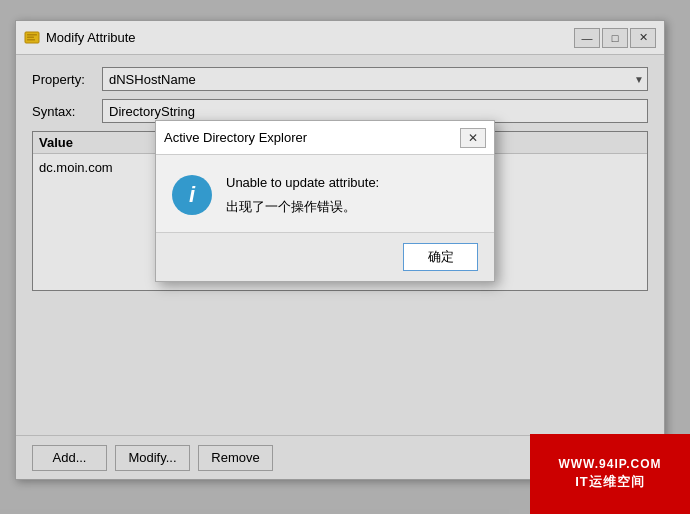  I want to click on error-body: i Unable to update attribute: 出现了一个操作错误。, so click(325, 194).